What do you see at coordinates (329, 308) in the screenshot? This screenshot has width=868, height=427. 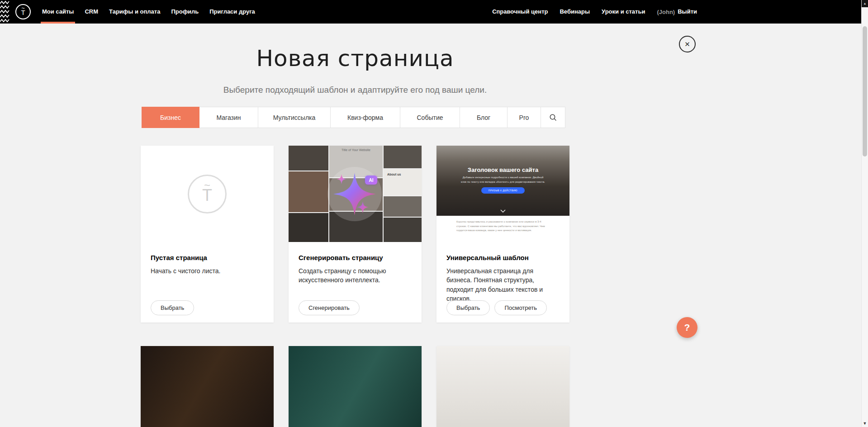 I see `generate-button: Сгенерировать` at bounding box center [329, 308].